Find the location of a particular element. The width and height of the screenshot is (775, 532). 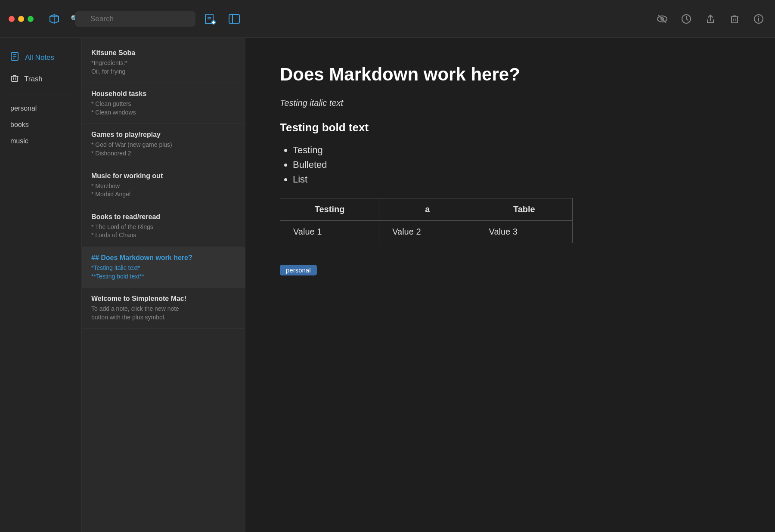

note-preview1-3: * Merzbow is located at coordinates (164, 186).